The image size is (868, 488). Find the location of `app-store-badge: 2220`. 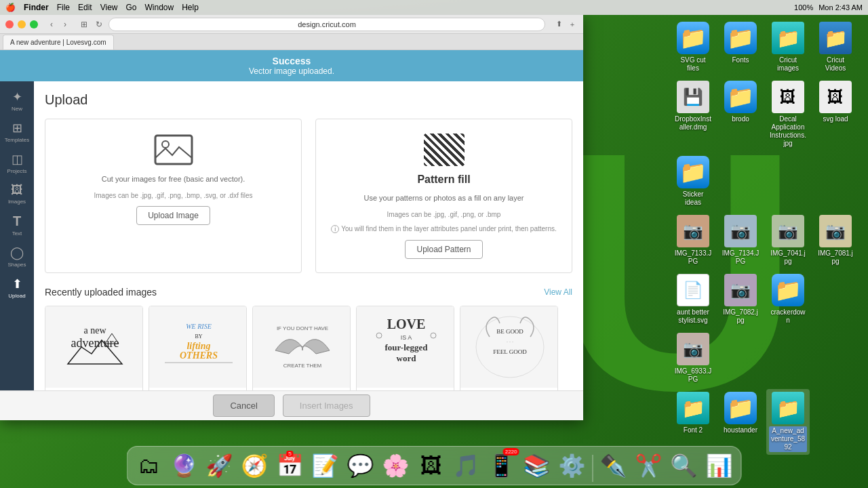

app-store-badge: 2220 is located at coordinates (511, 451).